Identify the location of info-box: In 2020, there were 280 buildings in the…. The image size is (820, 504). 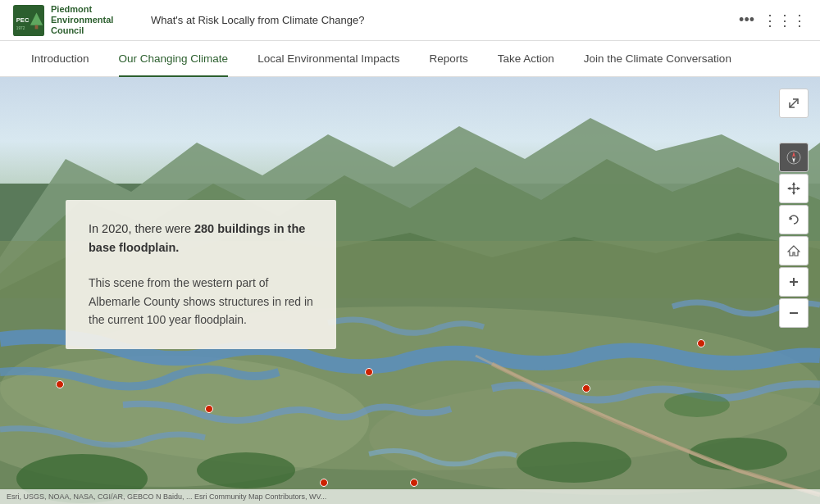
(201, 275).